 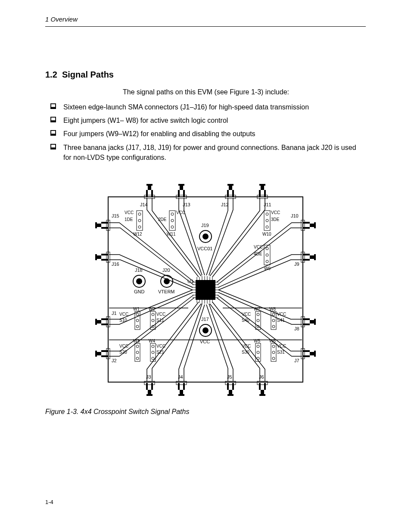 What do you see at coordinates (144, 205) in the screenshot?
I see `svg-text: J14` at bounding box center [144, 205].